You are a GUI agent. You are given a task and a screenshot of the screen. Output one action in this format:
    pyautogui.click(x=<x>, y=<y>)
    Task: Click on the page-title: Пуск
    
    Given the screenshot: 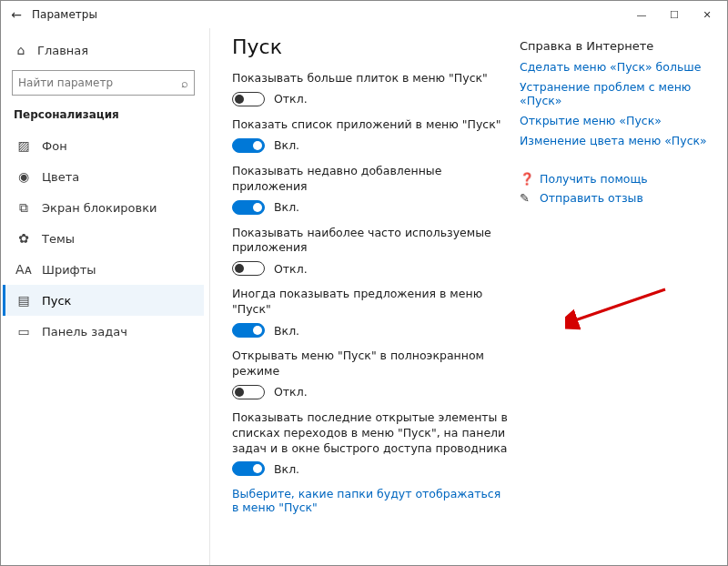 What is the action you would take?
    pyautogui.click(x=371, y=47)
    